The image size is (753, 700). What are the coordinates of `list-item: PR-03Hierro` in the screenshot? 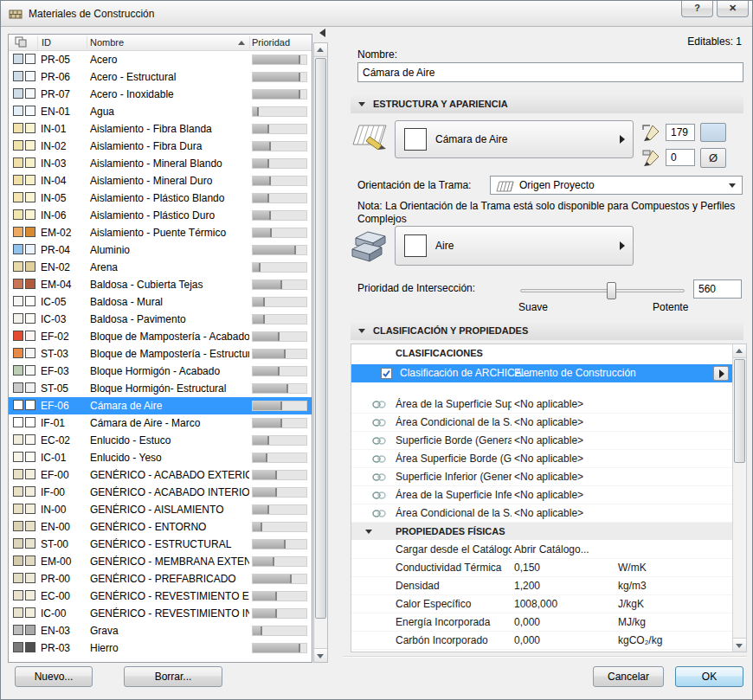 It's located at (160, 648).